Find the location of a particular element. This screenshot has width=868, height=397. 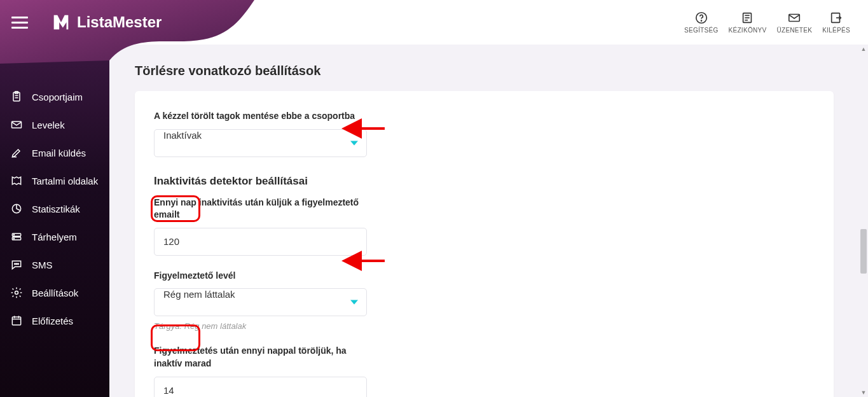

logout-icon is located at coordinates (836, 18).